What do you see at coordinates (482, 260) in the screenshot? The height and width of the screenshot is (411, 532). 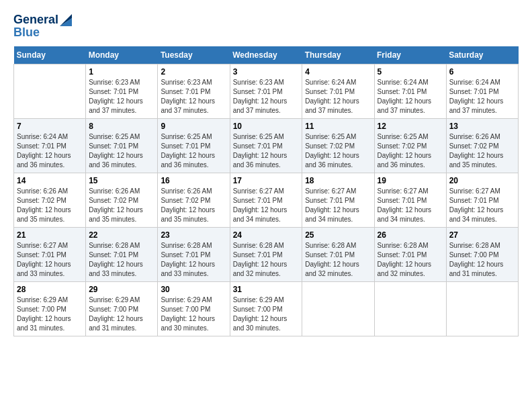 I see `day-info: Sunrise: 6:28 AM Sunset: 7:00 PM Dayligh…` at bounding box center [482, 260].